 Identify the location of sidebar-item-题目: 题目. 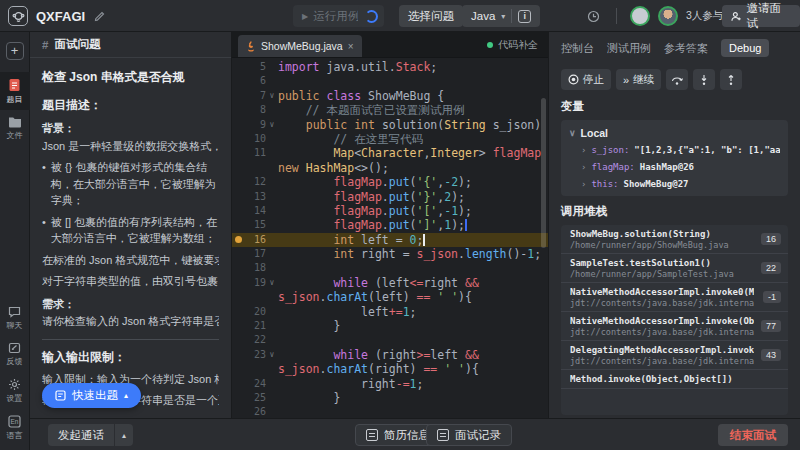
(15, 91).